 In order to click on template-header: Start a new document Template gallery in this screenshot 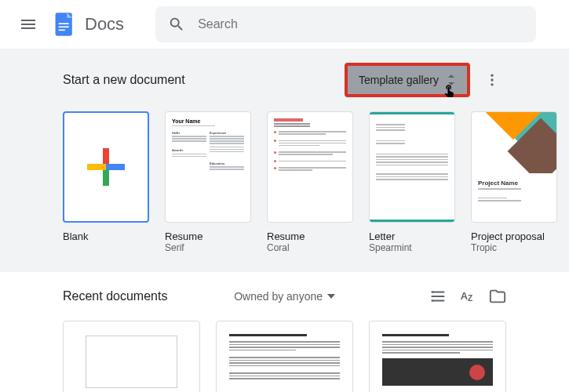, I will do `click(284, 80)`.